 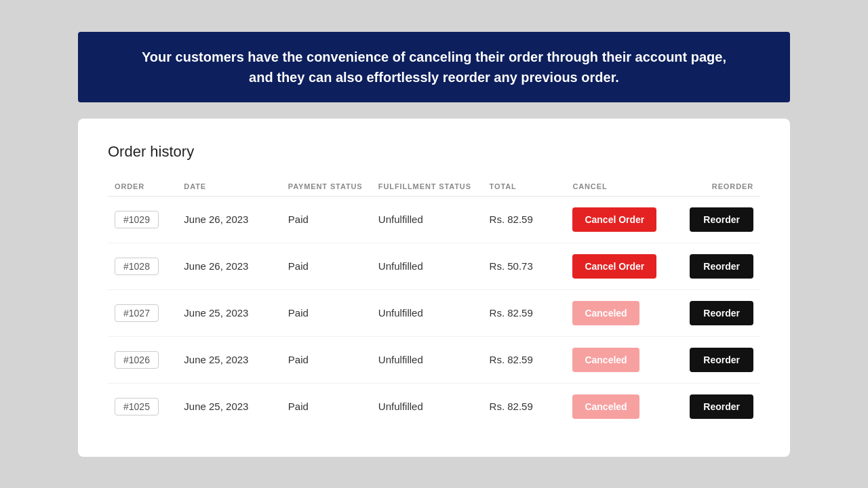 What do you see at coordinates (434, 359) in the screenshot?
I see `table-row: #1026 June 25, 2023 Paid Unfulfilled Rs.…` at bounding box center [434, 359].